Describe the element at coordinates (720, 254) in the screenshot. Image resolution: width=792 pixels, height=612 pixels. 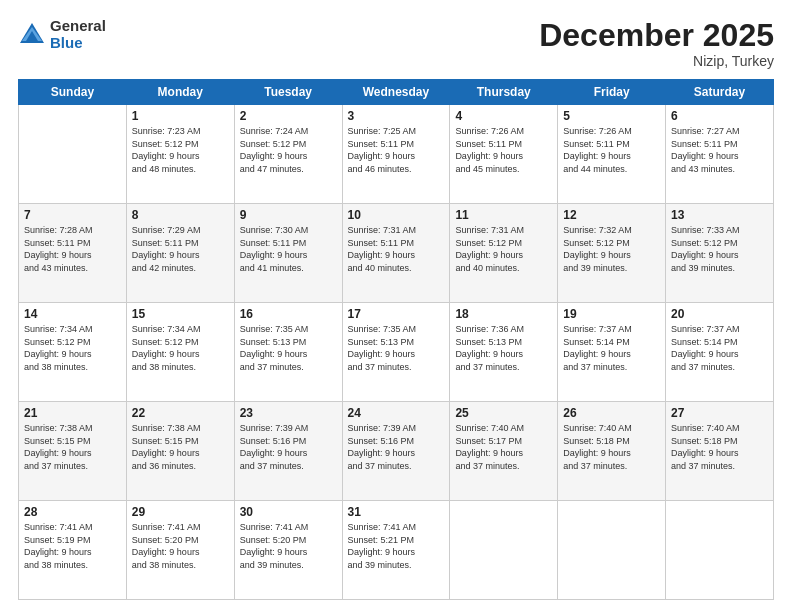
I see `calendar-cell-w1-d6: 13Sunrise: 7:33 AM Sunset: 5:12 PM Dayli…` at that location.